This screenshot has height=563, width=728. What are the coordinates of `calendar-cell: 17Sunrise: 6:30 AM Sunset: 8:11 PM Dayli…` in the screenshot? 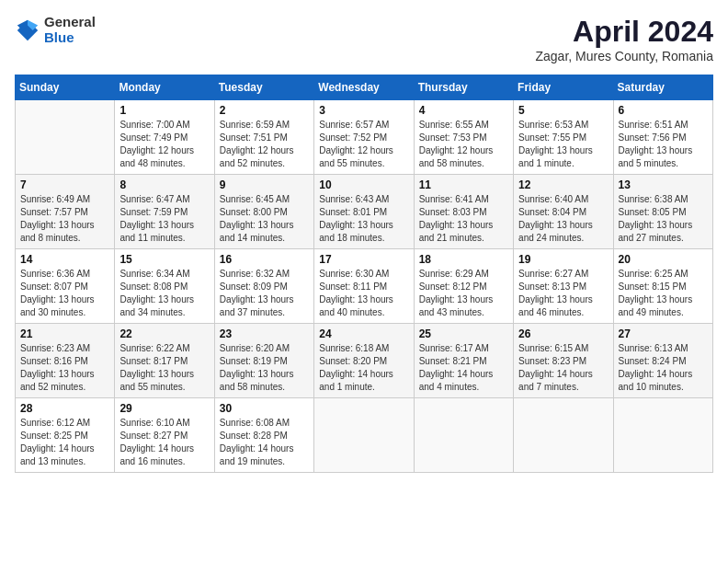 It's located at (364, 287).